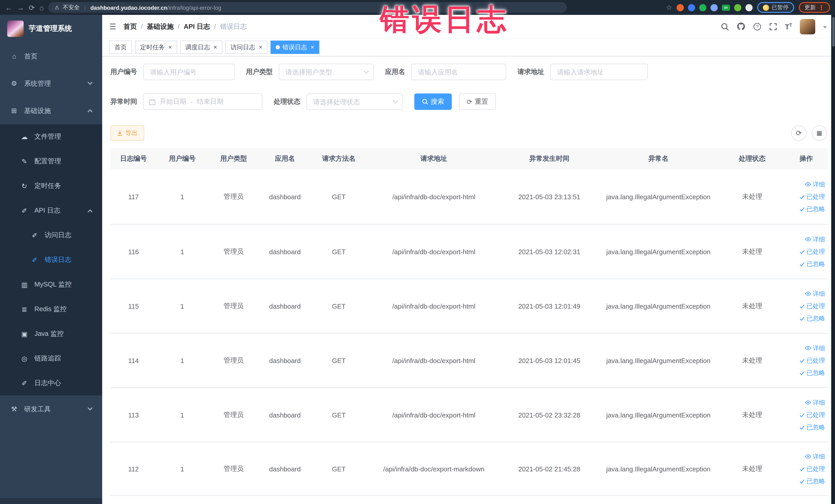 The image size is (835, 504). Describe the element at coordinates (799, 133) in the screenshot. I see `refresh-icon: ⟳` at that location.